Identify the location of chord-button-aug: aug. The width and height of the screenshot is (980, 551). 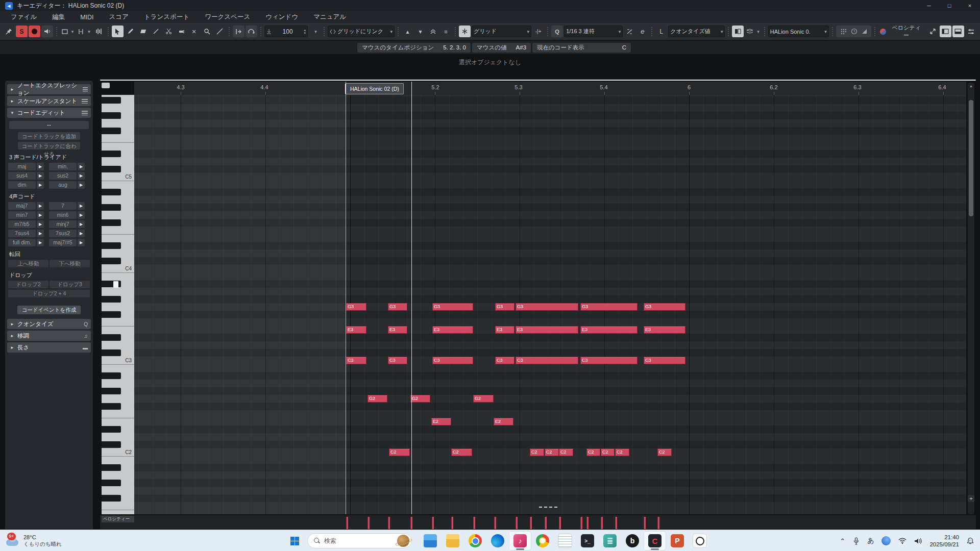
(63, 185).